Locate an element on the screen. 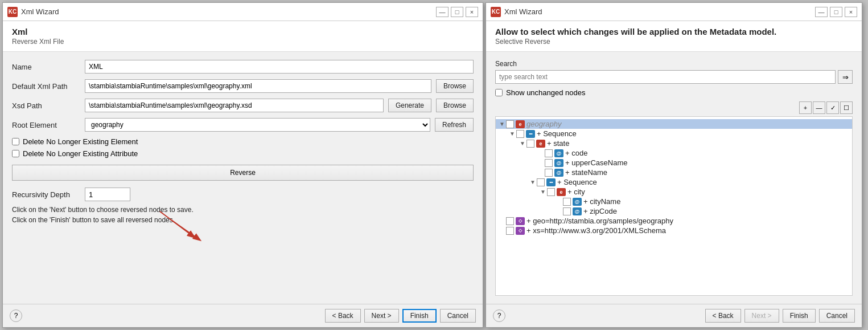  toggle-city: ▼ is located at coordinates (543, 192).